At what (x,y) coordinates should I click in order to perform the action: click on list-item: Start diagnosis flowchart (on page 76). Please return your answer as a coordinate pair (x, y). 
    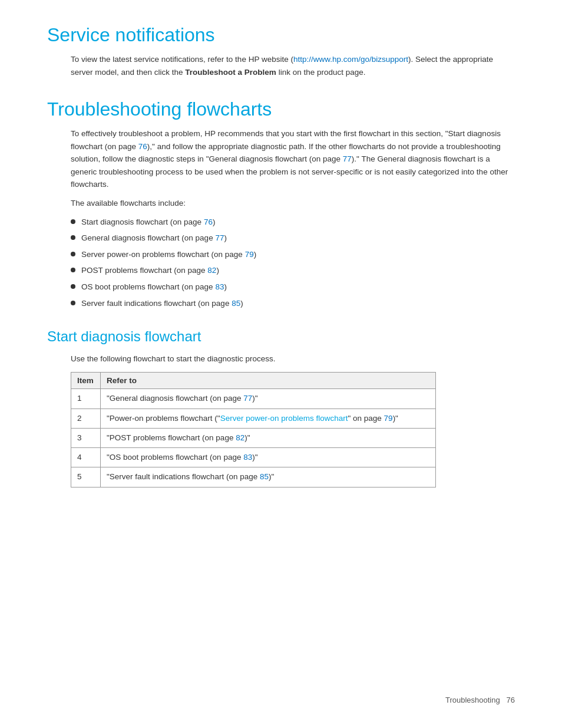
    Looking at the image, I should click on (293, 222).